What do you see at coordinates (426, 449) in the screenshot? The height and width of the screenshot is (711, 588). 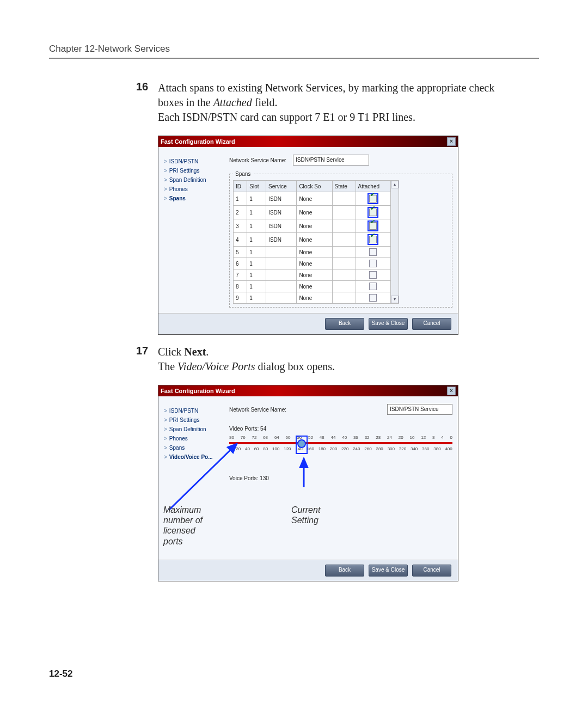 I see `tick-label: 360` at bounding box center [426, 449].